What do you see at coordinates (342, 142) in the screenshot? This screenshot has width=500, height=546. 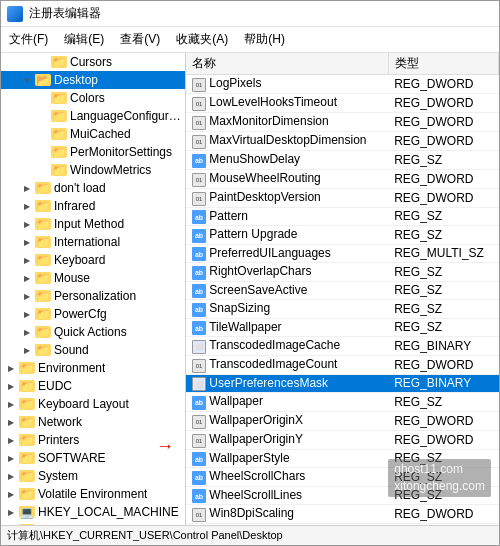 I see `table-row: 01 MaxVirtualDesktopDimensionREG_DWORD` at bounding box center [342, 142].